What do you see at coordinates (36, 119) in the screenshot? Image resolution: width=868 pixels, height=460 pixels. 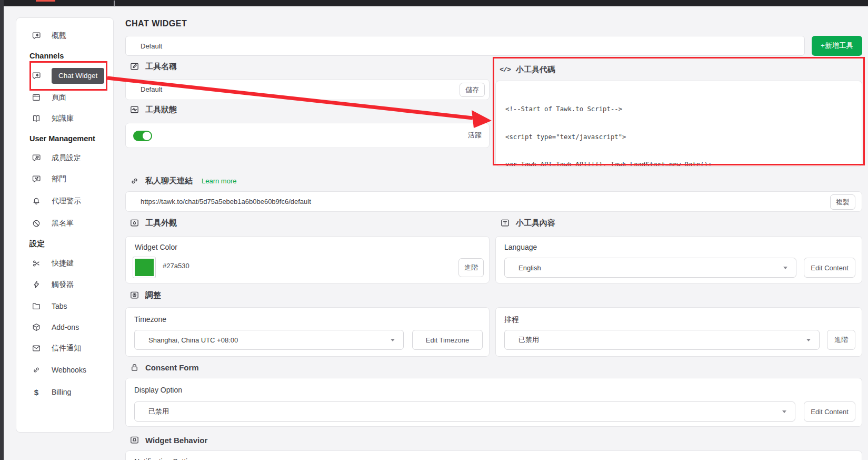 I see `knowledge-base-icon` at bounding box center [36, 119].